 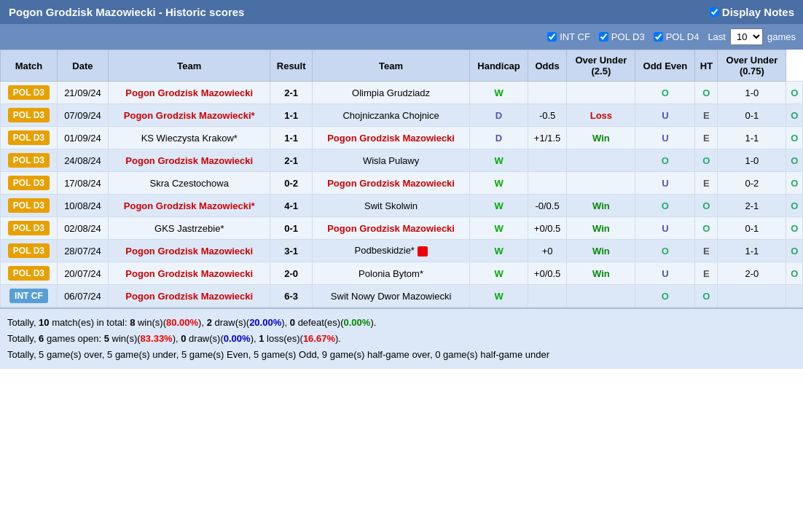 What do you see at coordinates (676, 36) in the screenshot?
I see `filter-pold4: POL D4` at bounding box center [676, 36].